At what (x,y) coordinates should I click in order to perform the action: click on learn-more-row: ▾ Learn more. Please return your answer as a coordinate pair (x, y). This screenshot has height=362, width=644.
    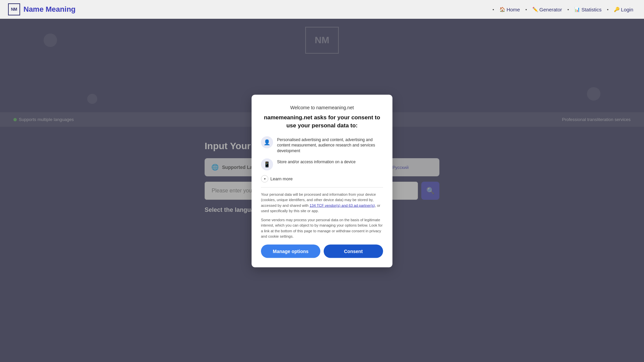
    Looking at the image, I should click on (322, 179).